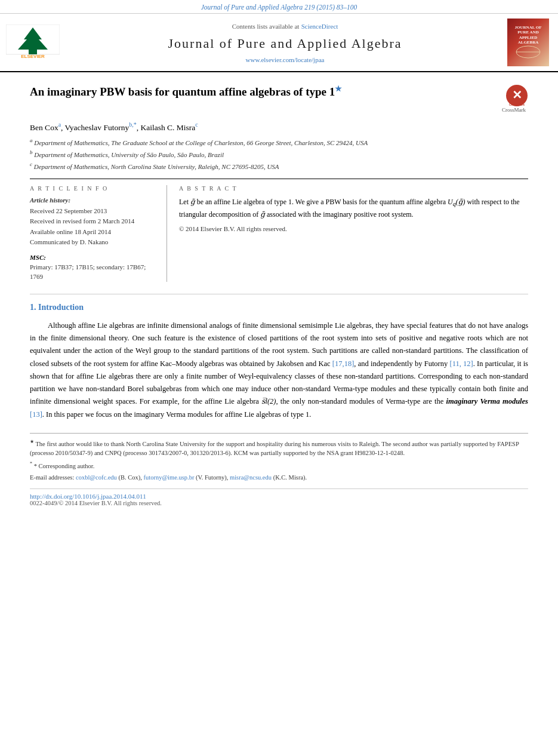 This screenshot has width=558, height=756. I want to click on footnote-star-sup: ★, so click(32, 442).